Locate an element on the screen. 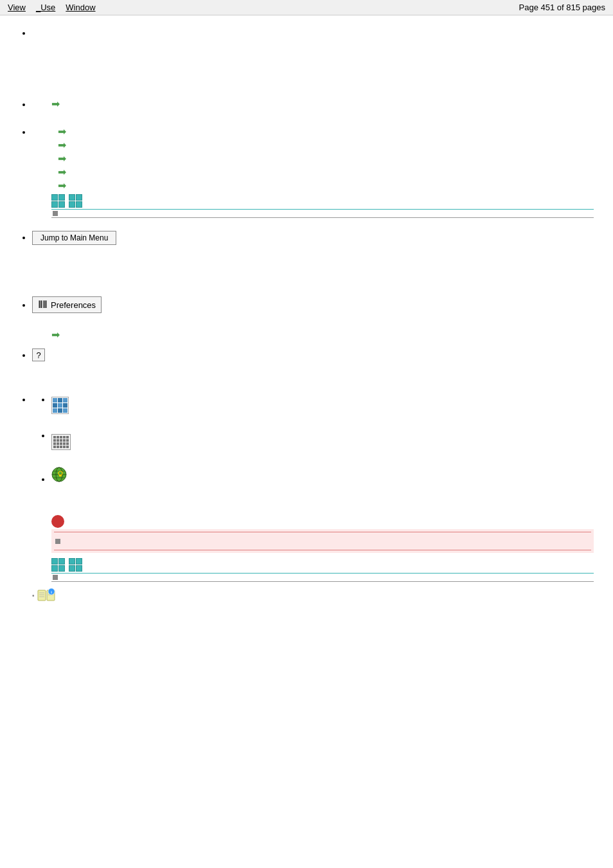  sub-item-dotgrid is located at coordinates (323, 445).